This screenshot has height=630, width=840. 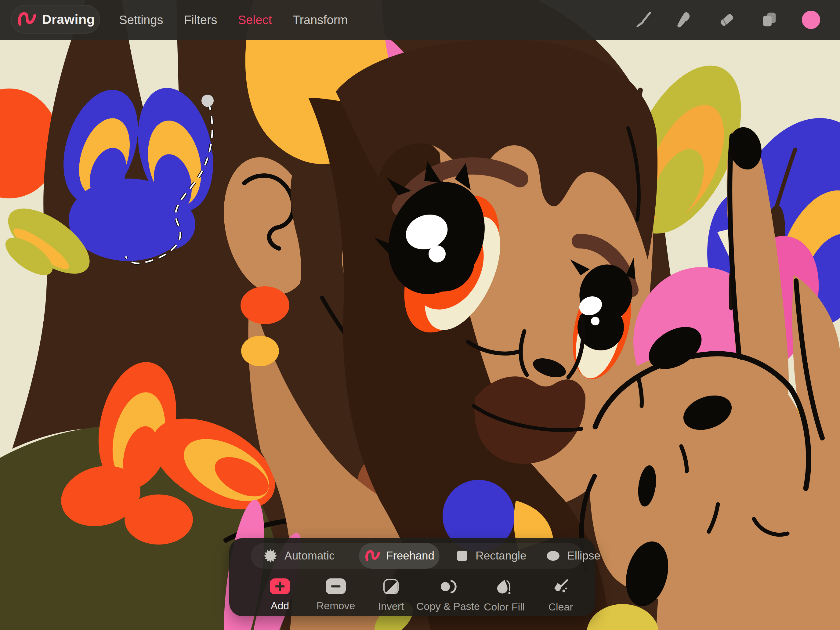 I want to click on menu-settings: Settings, so click(x=141, y=20).